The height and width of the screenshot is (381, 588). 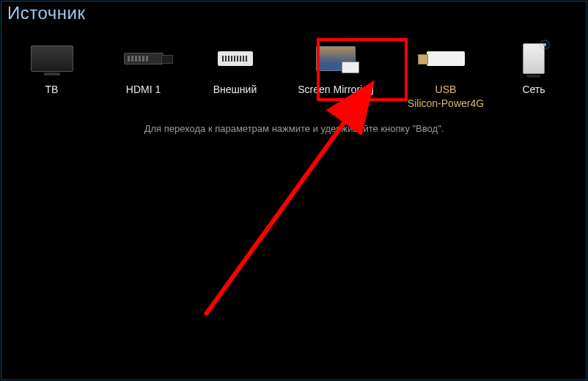 I want to click on page-title: Источник, so click(x=46, y=13).